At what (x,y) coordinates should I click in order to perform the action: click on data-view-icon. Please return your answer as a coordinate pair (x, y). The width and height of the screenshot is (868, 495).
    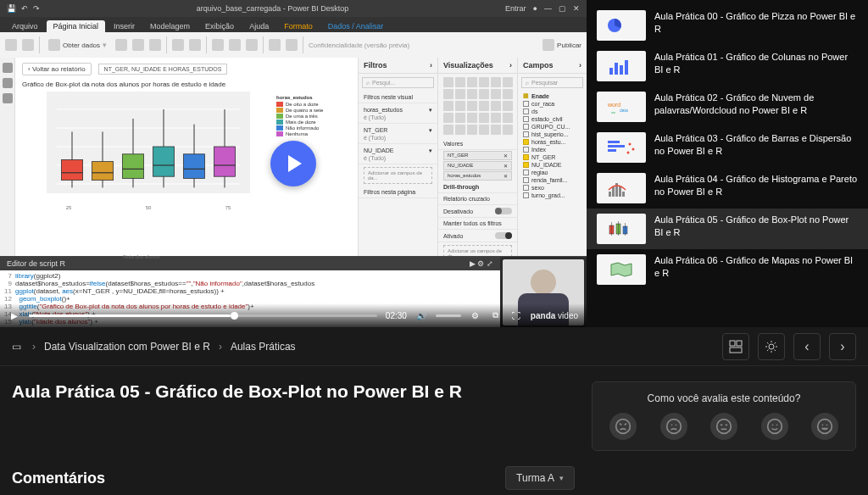
    Looking at the image, I should click on (8, 83).